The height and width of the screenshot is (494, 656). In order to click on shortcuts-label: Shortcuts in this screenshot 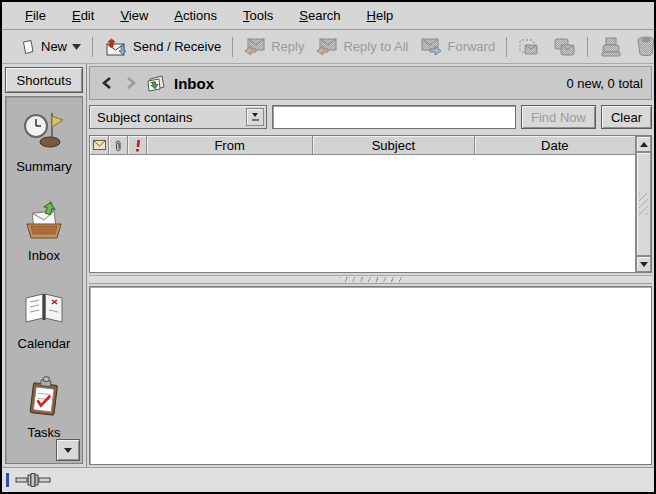, I will do `click(44, 80)`.